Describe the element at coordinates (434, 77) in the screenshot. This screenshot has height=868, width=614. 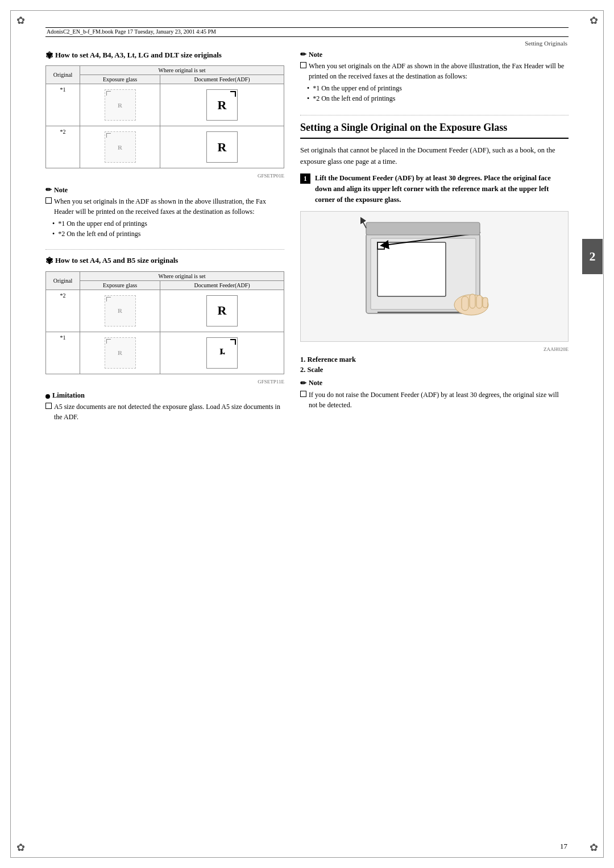
I see `note-top-right: ✏ Note When you set originals on the ADF…` at that location.